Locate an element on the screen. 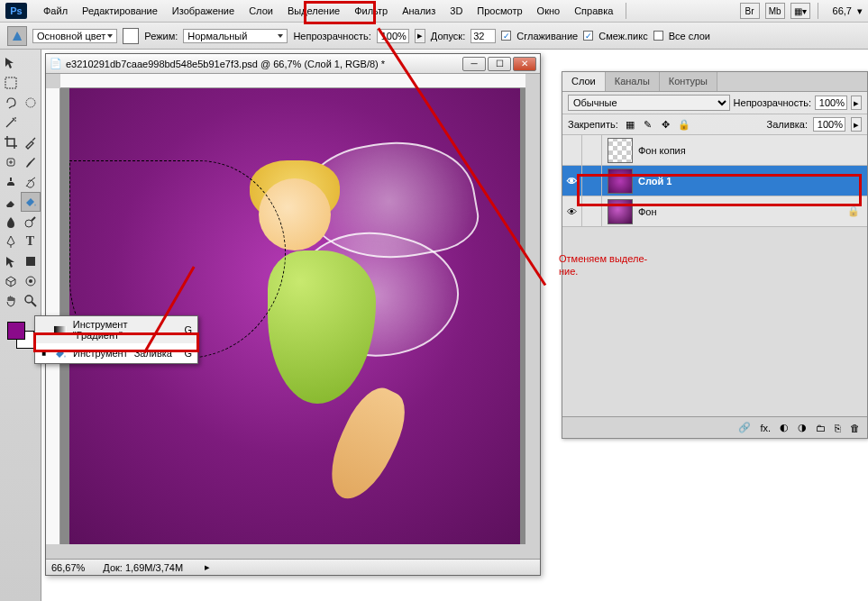 The image size is (868, 601). fx-icon: fx. is located at coordinates (765, 428).